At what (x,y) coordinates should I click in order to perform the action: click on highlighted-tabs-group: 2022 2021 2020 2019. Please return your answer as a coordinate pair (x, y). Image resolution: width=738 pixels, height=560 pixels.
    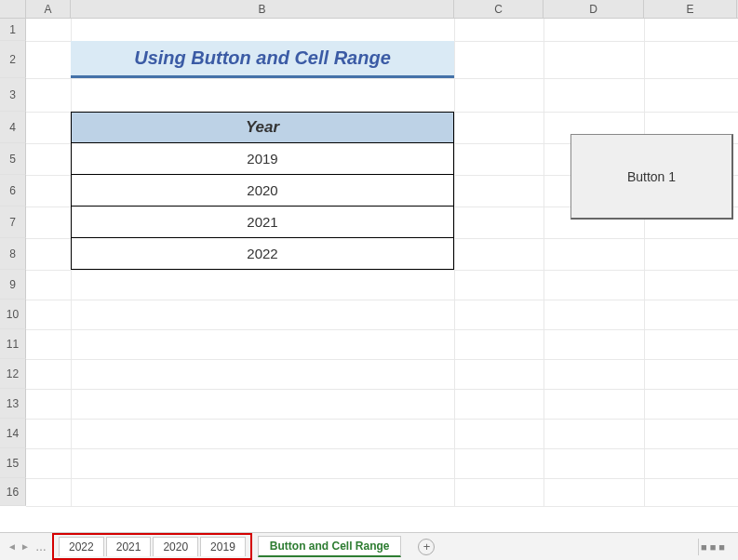
    Looking at the image, I should click on (153, 547).